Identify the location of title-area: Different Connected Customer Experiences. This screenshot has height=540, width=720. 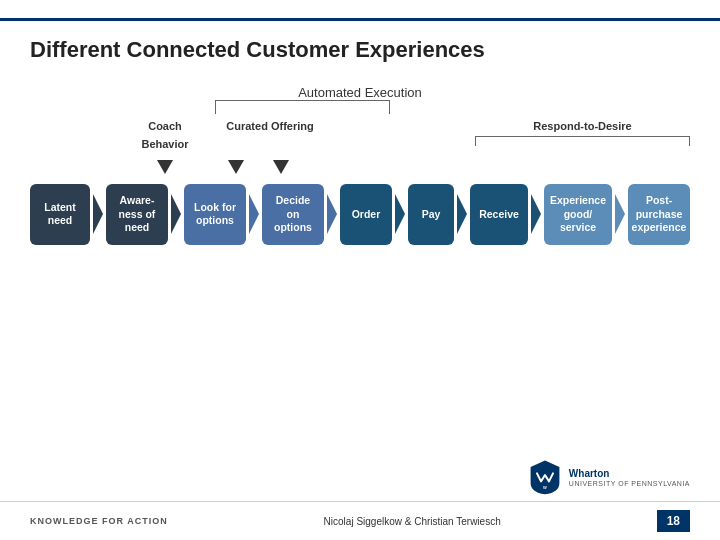
(360, 42).